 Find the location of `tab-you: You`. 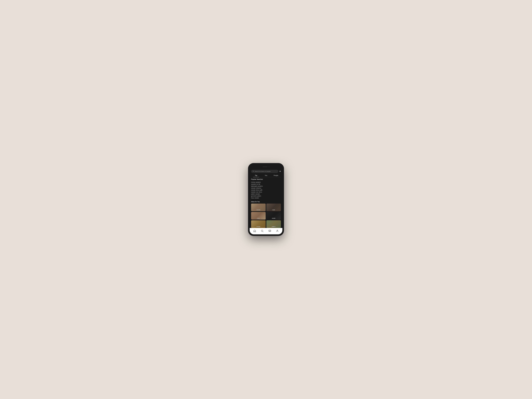

tab-you: You is located at coordinates (266, 175).